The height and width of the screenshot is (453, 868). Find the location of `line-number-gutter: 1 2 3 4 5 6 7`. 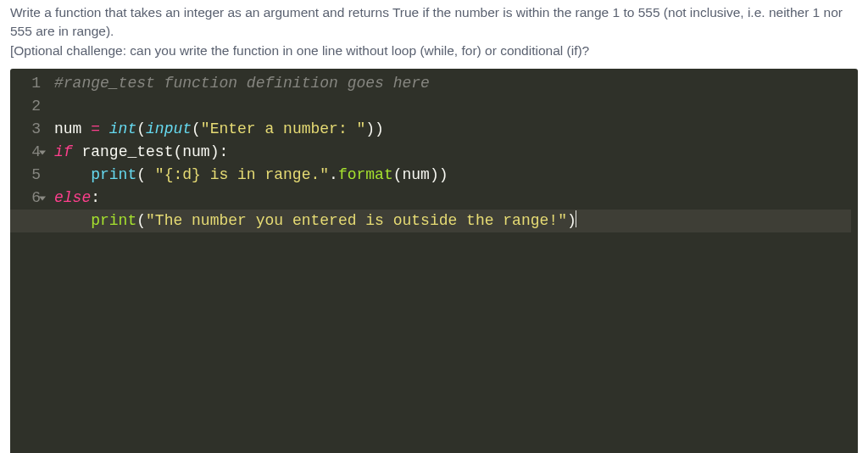

line-number-gutter: 1 2 3 4 5 6 7 is located at coordinates (29, 153).